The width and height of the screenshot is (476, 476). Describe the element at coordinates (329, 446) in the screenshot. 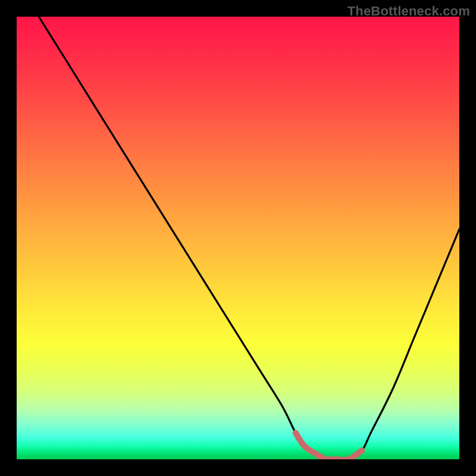

I see `optimal-range-marker` at that location.